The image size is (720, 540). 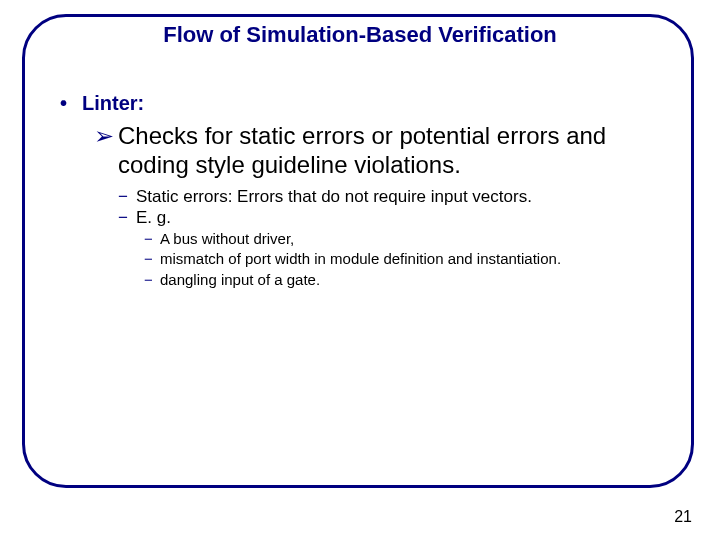 I want to click on bullet-eg: −E. g., so click(x=399, y=218).